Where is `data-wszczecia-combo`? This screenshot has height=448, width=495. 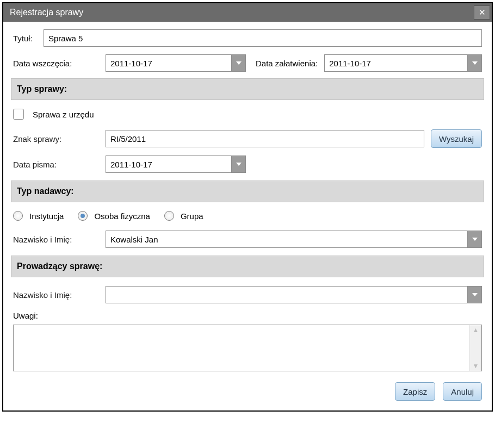 data-wszczecia-combo is located at coordinates (176, 63).